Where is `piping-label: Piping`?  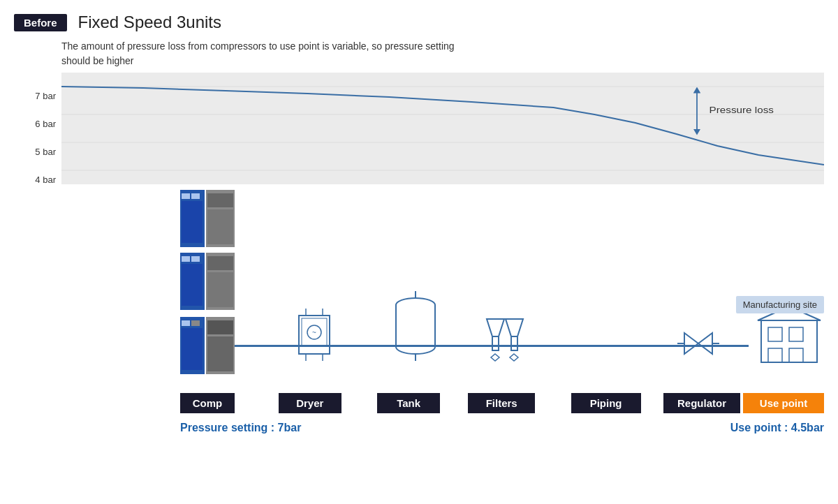
piping-label: Piping is located at coordinates (606, 403).